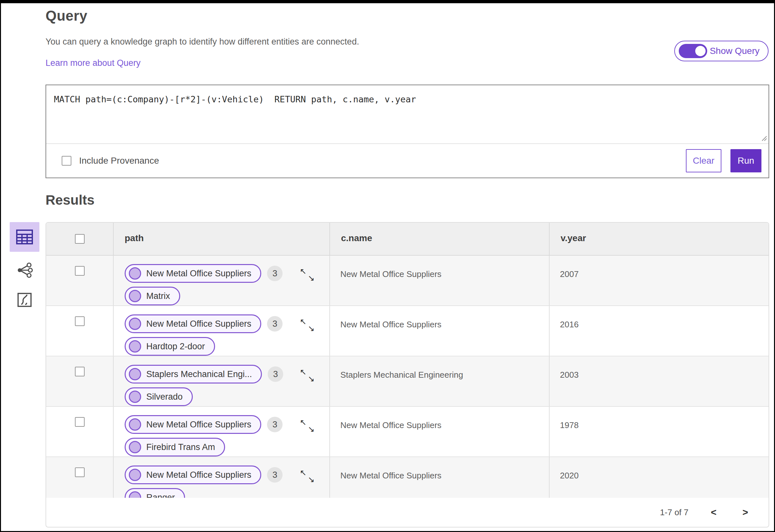 Image resolution: width=775 pixels, height=532 pixels. I want to click on column-header-vyear: v.year, so click(659, 233).